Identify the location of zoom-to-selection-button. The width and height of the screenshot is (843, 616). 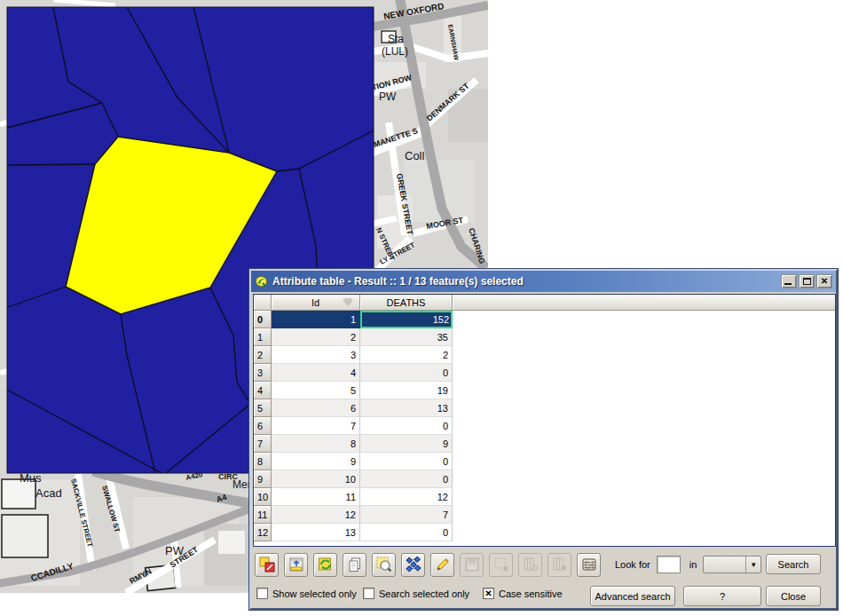
(383, 565).